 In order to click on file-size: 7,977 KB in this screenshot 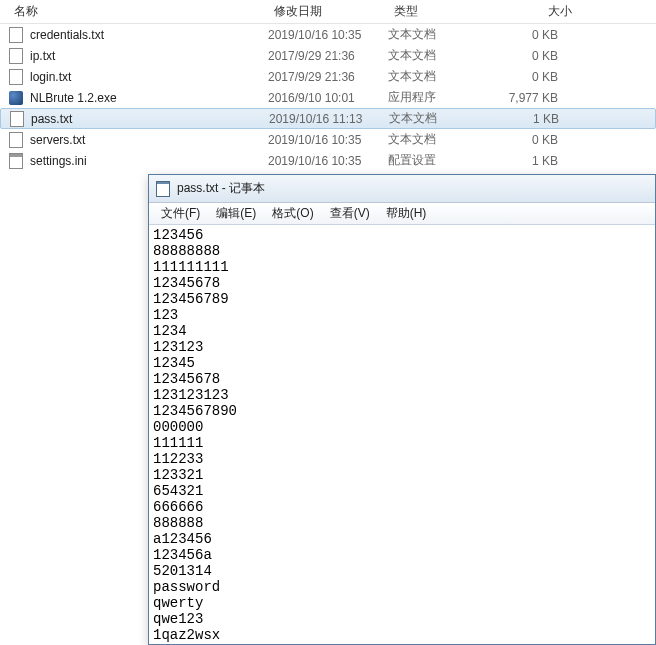, I will do `click(538, 98)`.